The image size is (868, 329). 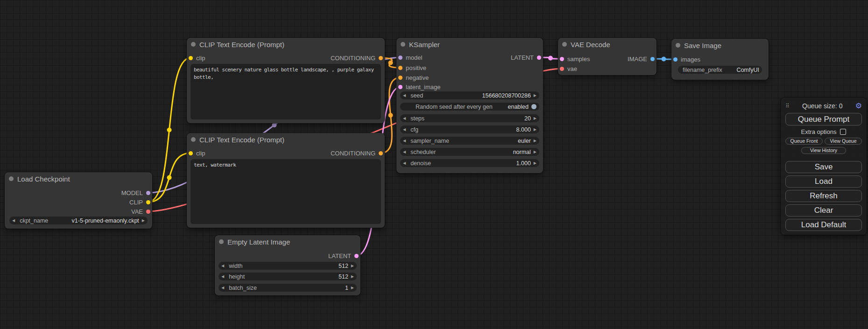 I want to click on widget-scheduler: ◀ scheduler normal ▶, so click(x=470, y=152).